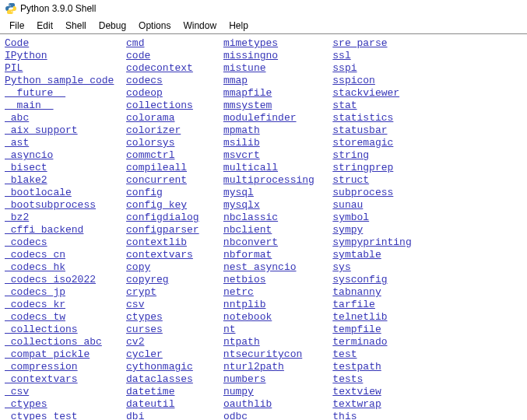  I want to click on module-link: multiprocessing, so click(269, 180).